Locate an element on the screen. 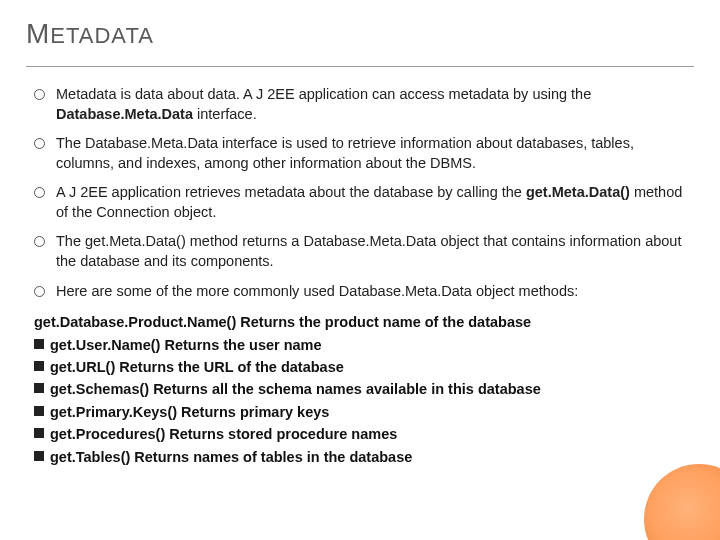 The width and height of the screenshot is (720, 540). method-text: get.Procedures() Returns stored procedur… is located at coordinates (224, 434).